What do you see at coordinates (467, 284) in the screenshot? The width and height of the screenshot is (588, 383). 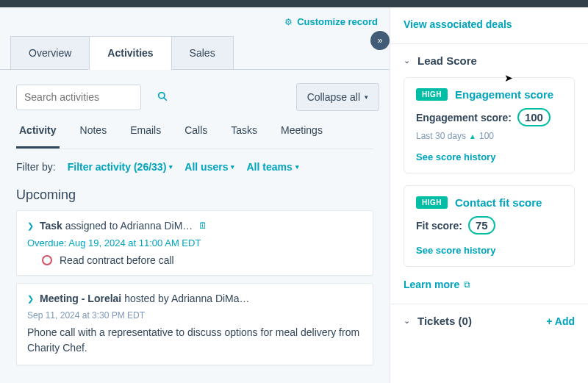 I see `external-link-icon: ⧉` at bounding box center [467, 284].